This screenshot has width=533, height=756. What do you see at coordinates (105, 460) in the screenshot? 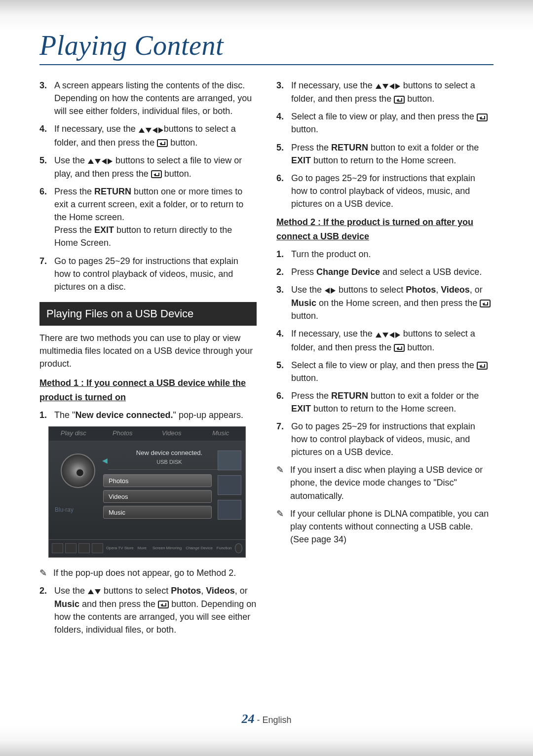
I see `left-arrow-icon: ◀` at bounding box center [105, 460].